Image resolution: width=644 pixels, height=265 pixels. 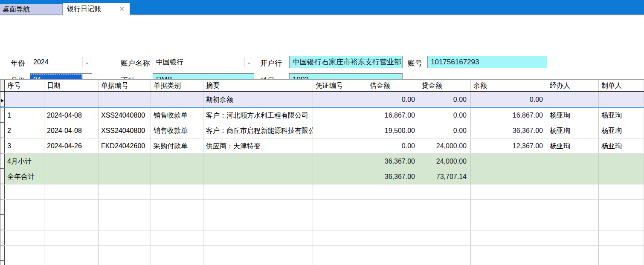 I want to click on cell-seq: 3, so click(x=25, y=146).